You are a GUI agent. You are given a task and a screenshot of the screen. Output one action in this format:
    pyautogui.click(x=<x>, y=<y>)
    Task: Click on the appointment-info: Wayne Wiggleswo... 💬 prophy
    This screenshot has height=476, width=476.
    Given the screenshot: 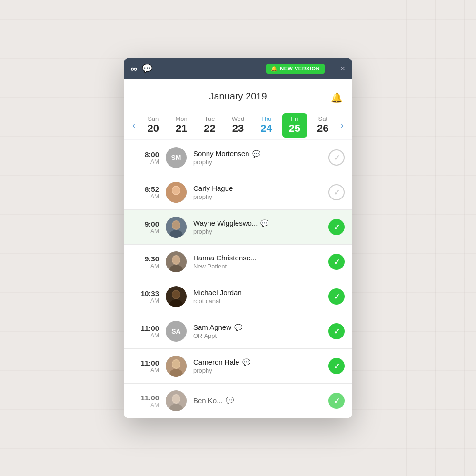 What is the action you would take?
    pyautogui.click(x=258, y=227)
    